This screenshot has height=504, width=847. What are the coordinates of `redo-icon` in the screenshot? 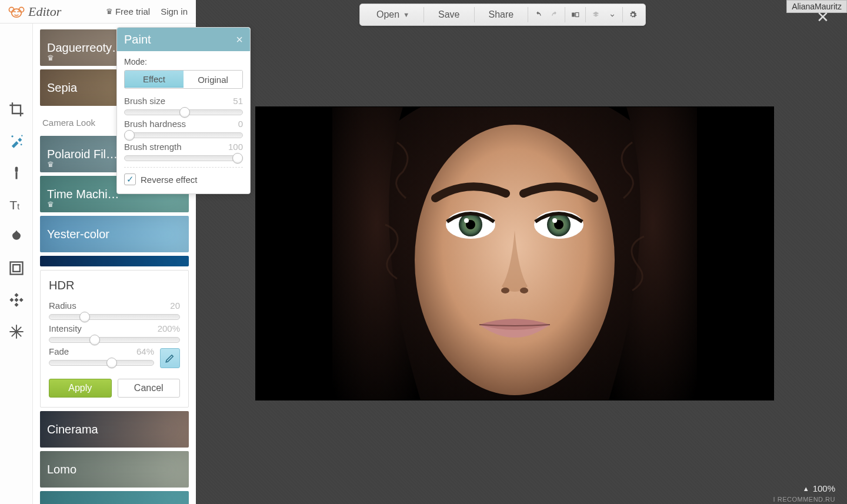 It's located at (555, 15).